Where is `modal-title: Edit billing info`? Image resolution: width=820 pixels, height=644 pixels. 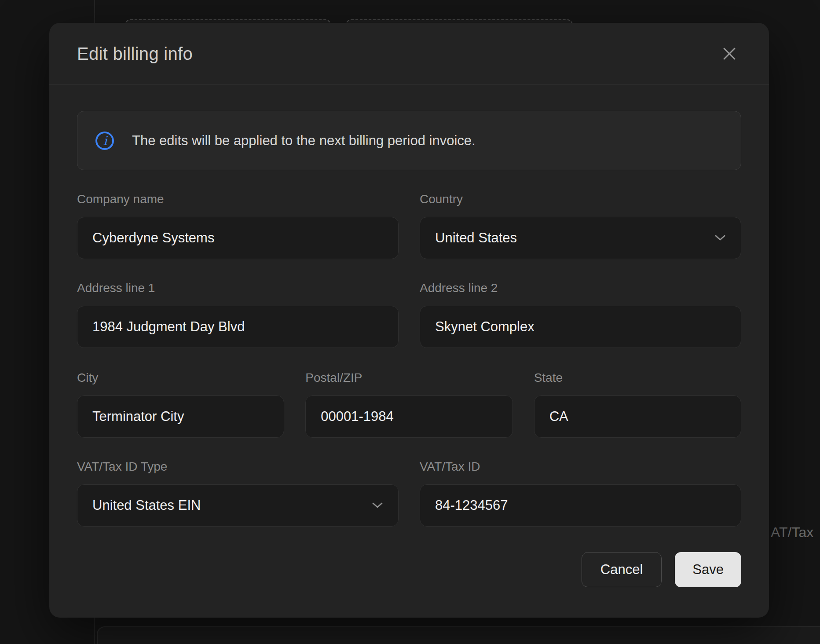 modal-title: Edit billing info is located at coordinates (135, 54).